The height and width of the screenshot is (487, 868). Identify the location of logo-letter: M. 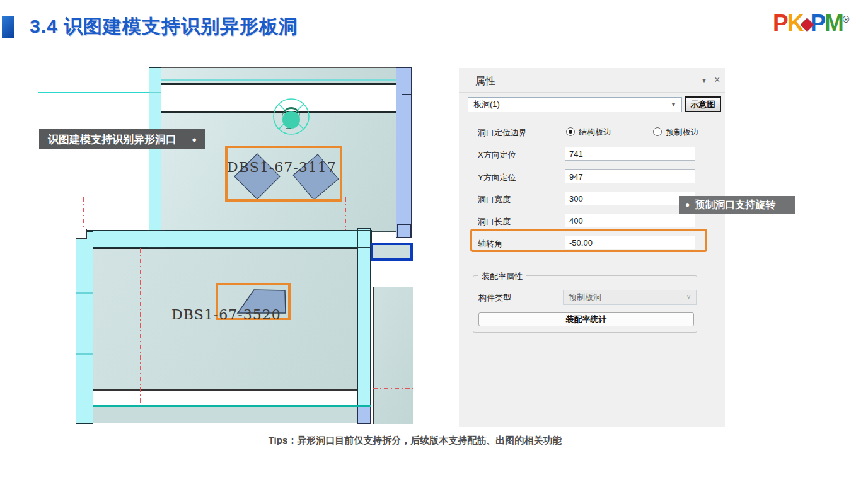
(833, 23).